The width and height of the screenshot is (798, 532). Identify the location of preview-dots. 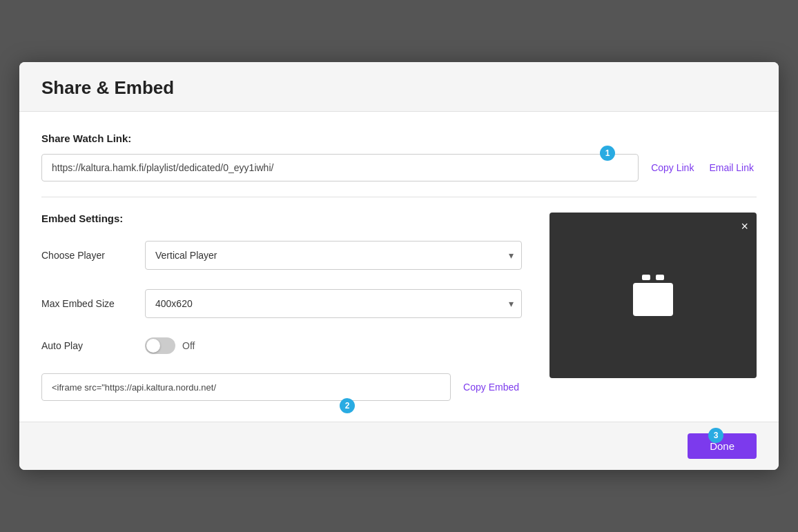
(653, 277).